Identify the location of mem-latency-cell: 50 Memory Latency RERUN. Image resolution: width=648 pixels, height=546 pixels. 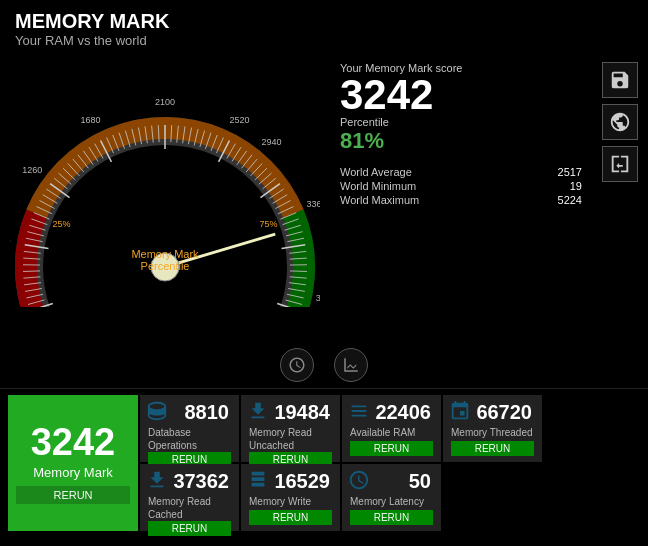
(392, 498).